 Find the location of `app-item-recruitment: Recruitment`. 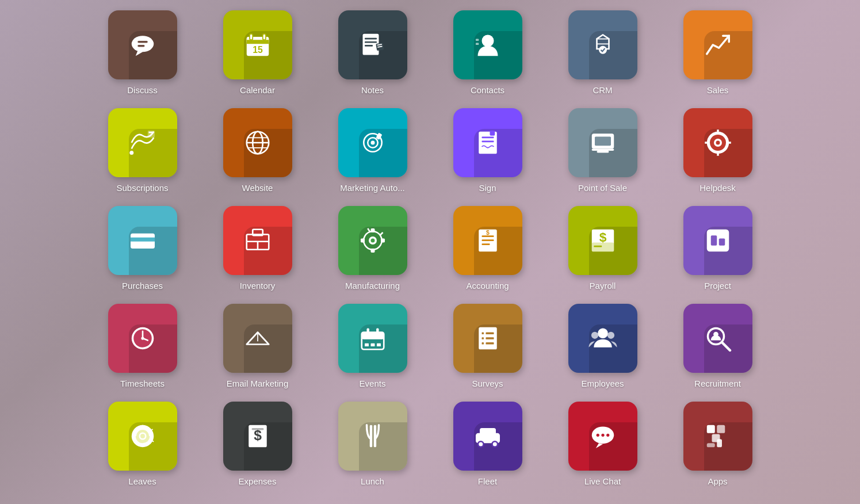

app-item-recruitment: Recruitment is located at coordinates (718, 350).